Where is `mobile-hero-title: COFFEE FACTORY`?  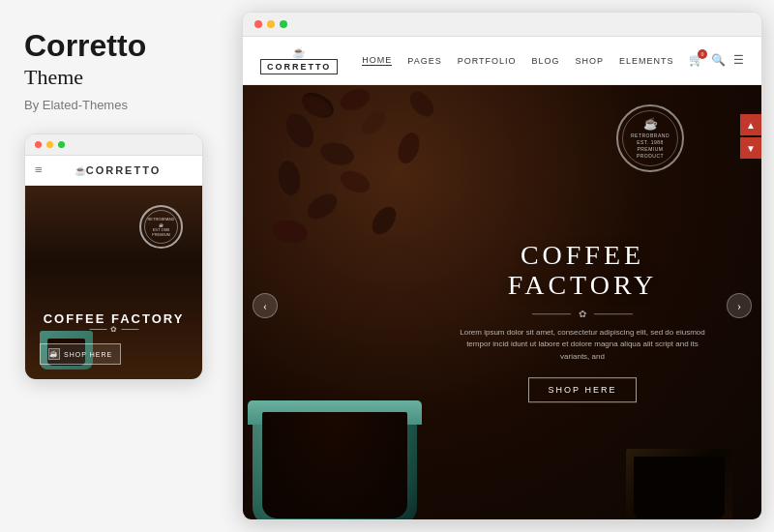 mobile-hero-title: COFFEE FACTORY is located at coordinates (114, 319).